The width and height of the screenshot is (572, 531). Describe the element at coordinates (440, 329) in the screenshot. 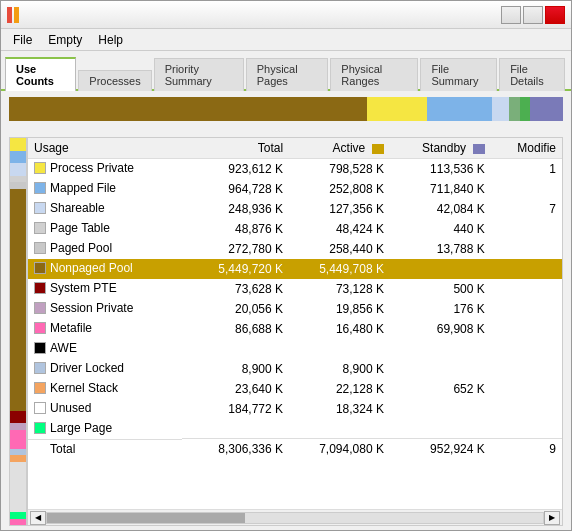

I see `cell-standby: 69,908 K` at that location.